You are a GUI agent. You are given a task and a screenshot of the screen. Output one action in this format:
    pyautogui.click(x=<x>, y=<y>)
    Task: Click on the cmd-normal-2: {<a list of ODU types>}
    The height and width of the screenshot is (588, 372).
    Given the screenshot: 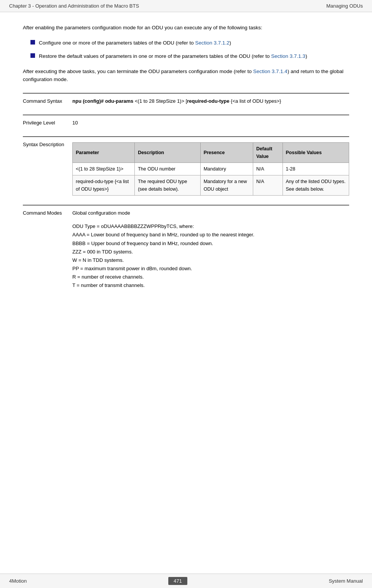 What is the action you would take?
    pyautogui.click(x=255, y=101)
    